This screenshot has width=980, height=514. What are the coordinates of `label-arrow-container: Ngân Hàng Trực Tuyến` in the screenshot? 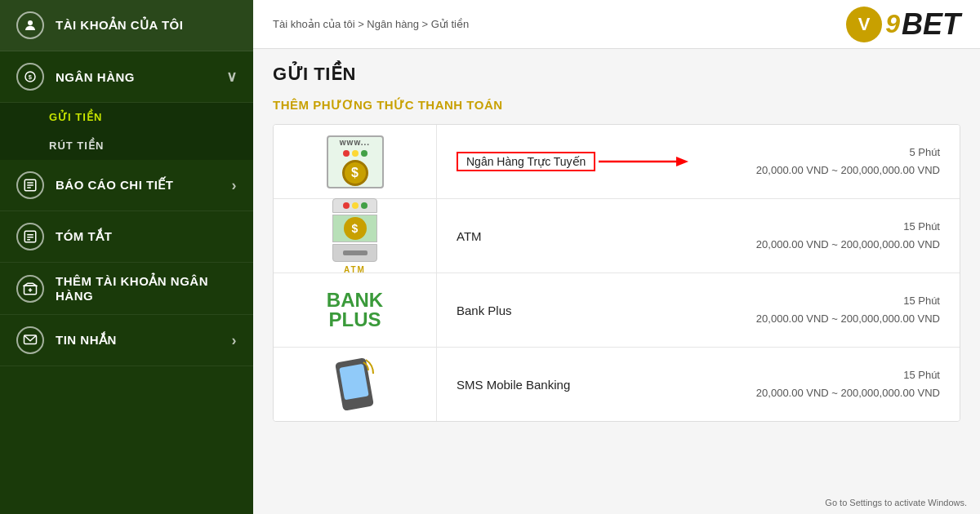 It's located at (526, 162).